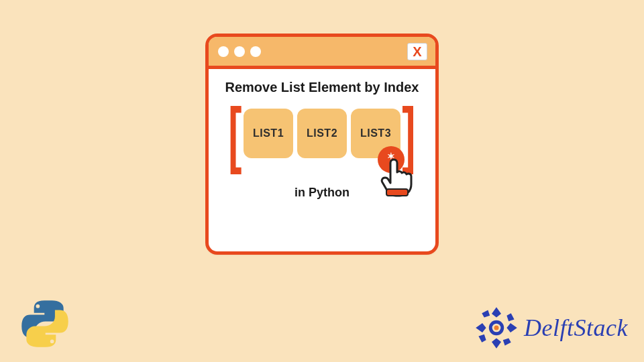  Describe the element at coordinates (268, 133) in the screenshot. I see `list-item: LIST1` at that location.